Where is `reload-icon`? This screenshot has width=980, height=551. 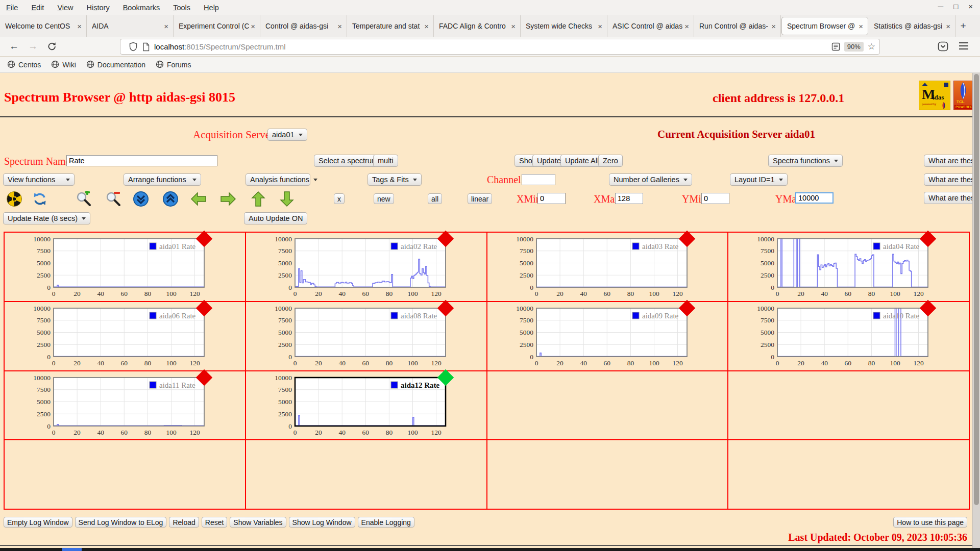 reload-icon is located at coordinates (52, 46).